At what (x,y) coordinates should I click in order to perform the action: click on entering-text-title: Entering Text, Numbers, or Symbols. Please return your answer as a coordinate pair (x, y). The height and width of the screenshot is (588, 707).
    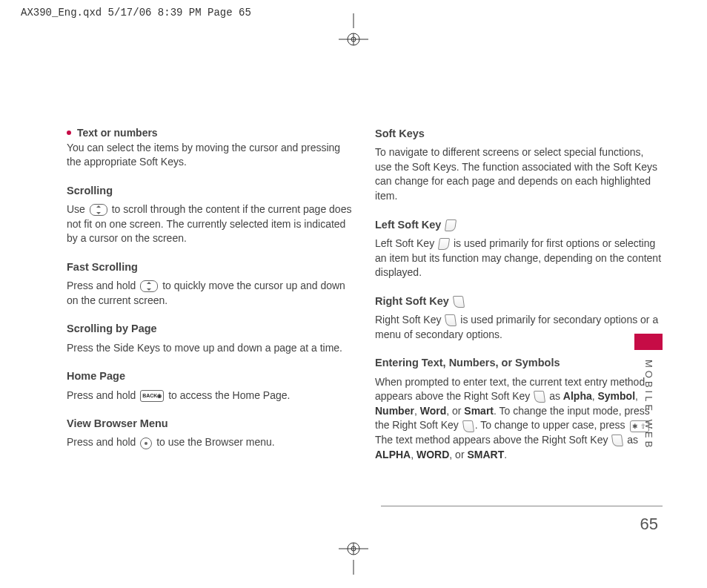
    Looking at the image, I should click on (519, 363).